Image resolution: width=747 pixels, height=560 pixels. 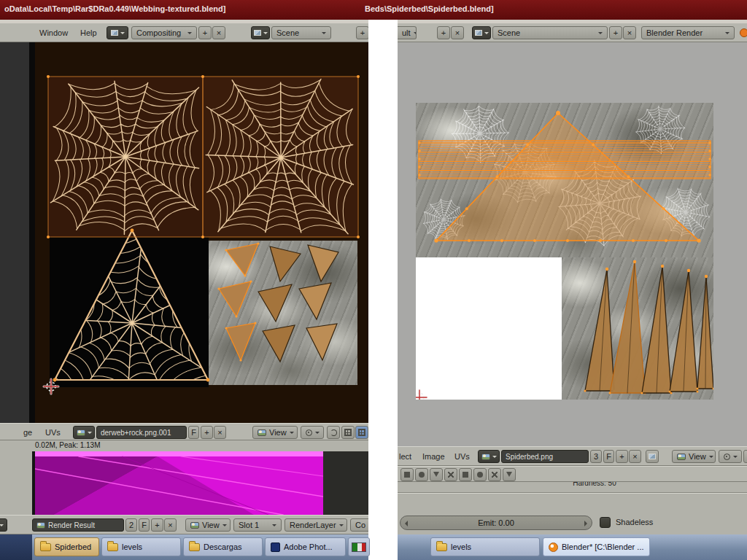 What do you see at coordinates (451, 475) in the screenshot?
I see `tool-icon-cross` at bounding box center [451, 475].